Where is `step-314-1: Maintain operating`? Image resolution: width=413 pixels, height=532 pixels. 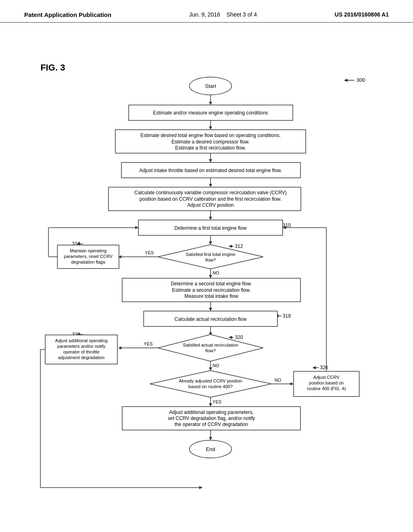 step-314-1: Maintain operating is located at coordinates (88, 251).